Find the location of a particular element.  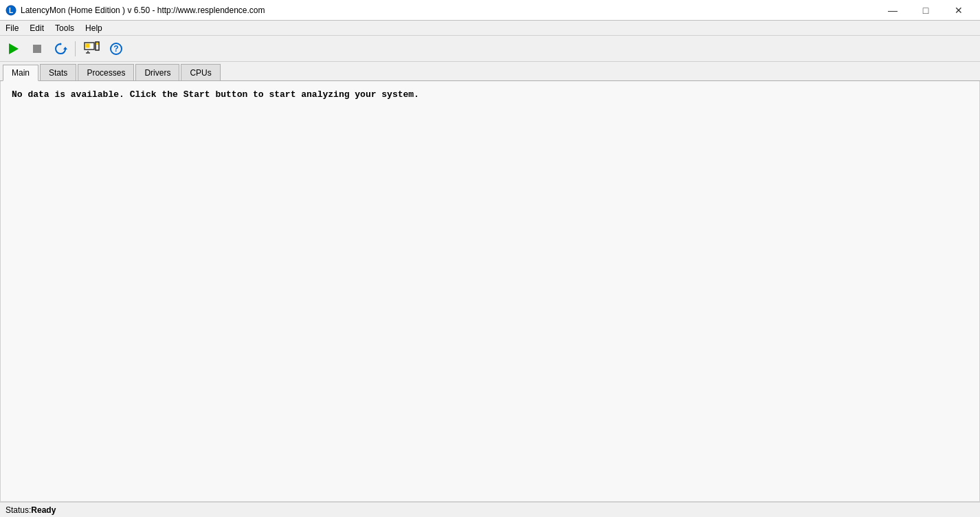

title-bar: L LatencyMon (Home Edition ) v 6.50 - ht… is located at coordinates (490, 10).